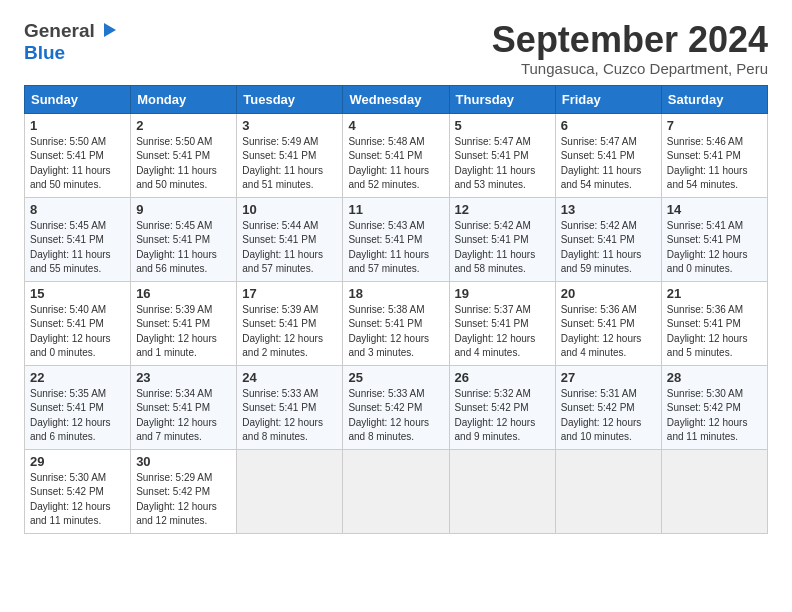 Image resolution: width=792 pixels, height=612 pixels. Describe the element at coordinates (396, 210) in the screenshot. I see `day-number: 11` at that location.